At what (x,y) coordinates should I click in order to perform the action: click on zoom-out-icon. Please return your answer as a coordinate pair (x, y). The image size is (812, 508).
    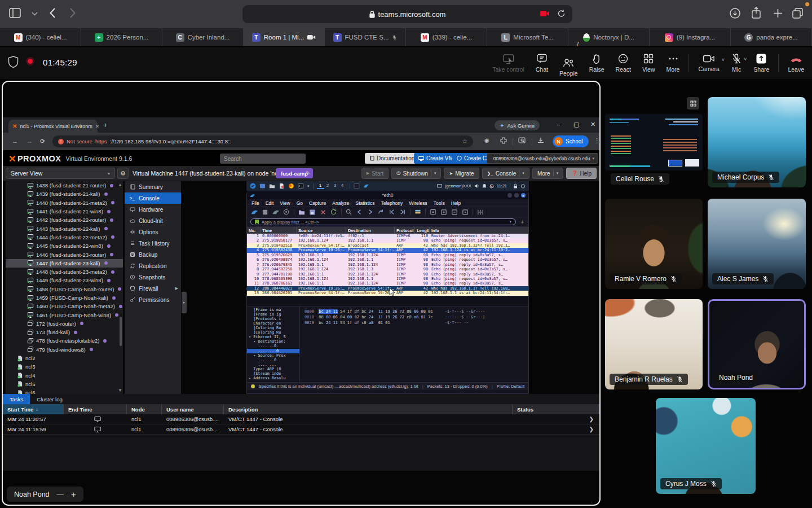
    Looking at the image, I should click on (454, 212).